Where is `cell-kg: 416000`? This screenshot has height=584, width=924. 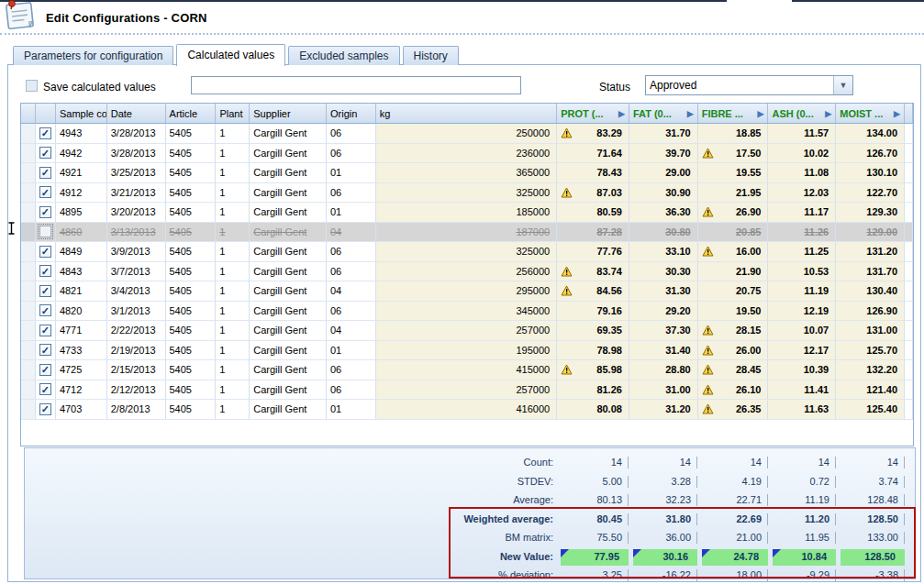
cell-kg: 416000 is located at coordinates (466, 410).